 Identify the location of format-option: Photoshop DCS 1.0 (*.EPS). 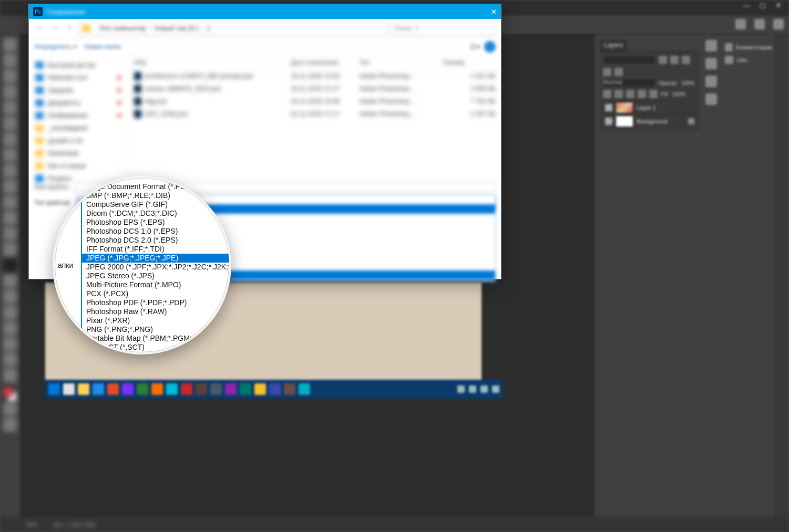
(157, 231).